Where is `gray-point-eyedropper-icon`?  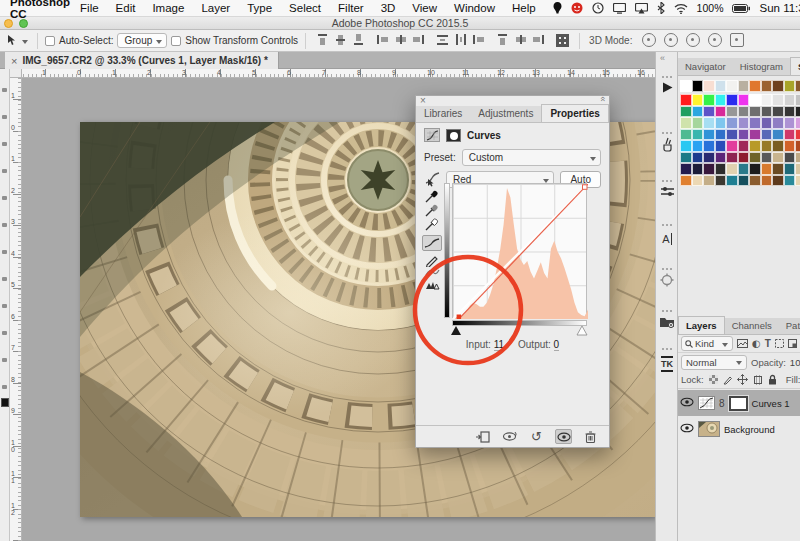
gray-point-eyedropper-icon is located at coordinates (434, 210).